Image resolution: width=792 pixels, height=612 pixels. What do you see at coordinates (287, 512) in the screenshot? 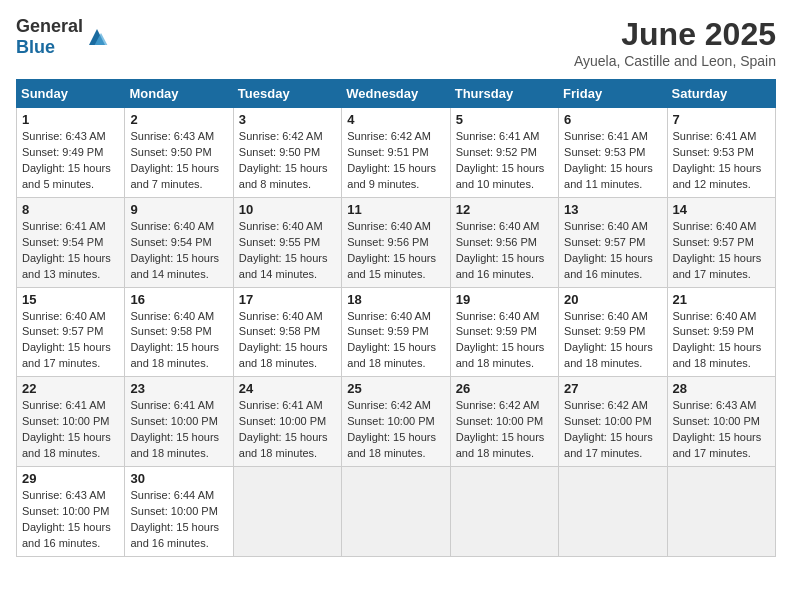
I see `calendar-cell` at bounding box center [287, 512].